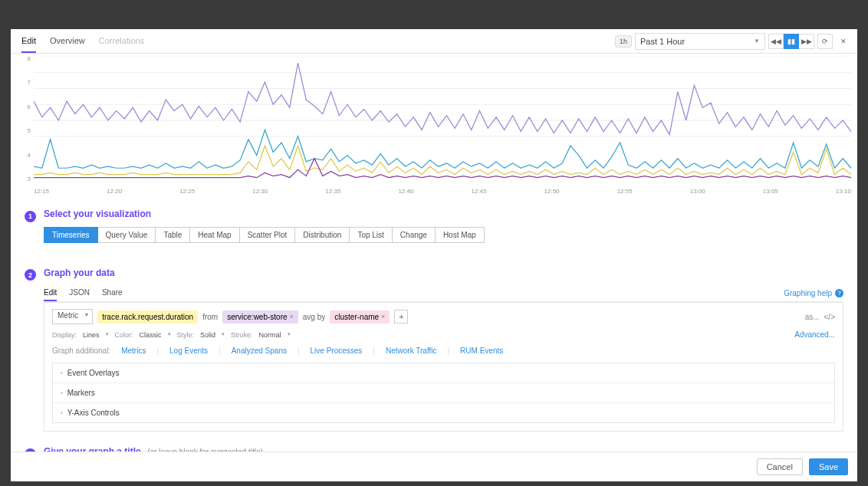 This screenshot has width=868, height=486. Describe the element at coordinates (112, 293) in the screenshot. I see `subtab-share: Share` at that location.